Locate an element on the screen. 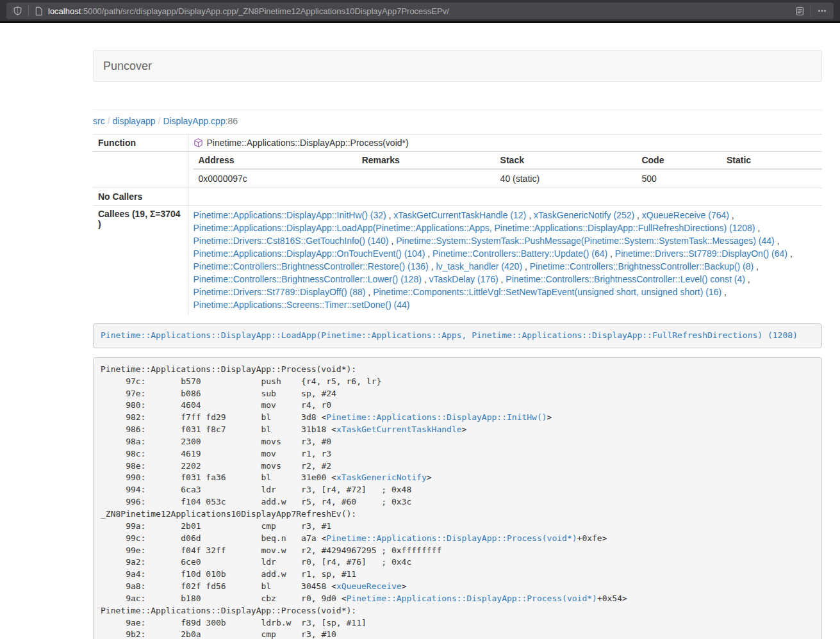  callee-link: Pinetime::Applications::DisplayApp::OnTo… is located at coordinates (309, 254).